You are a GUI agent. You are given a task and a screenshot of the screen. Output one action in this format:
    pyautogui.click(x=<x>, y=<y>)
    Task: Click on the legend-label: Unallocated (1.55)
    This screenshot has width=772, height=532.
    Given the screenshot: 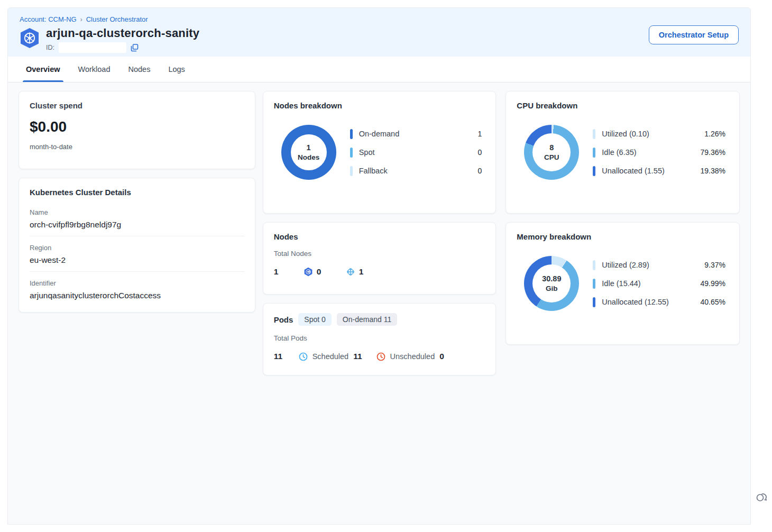 What is the action you would take?
    pyautogui.click(x=648, y=171)
    